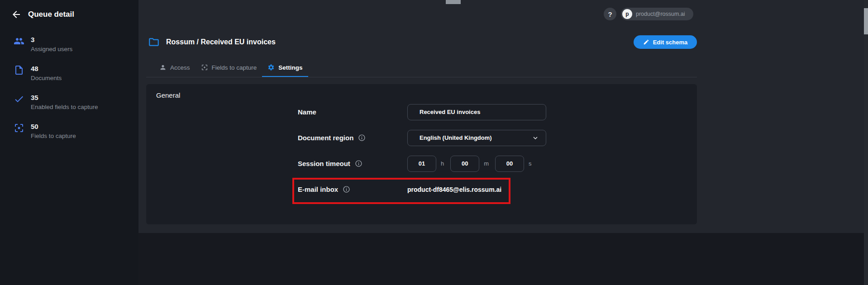 The height and width of the screenshot is (285, 868). I want to click on name-label: Name, so click(307, 112).